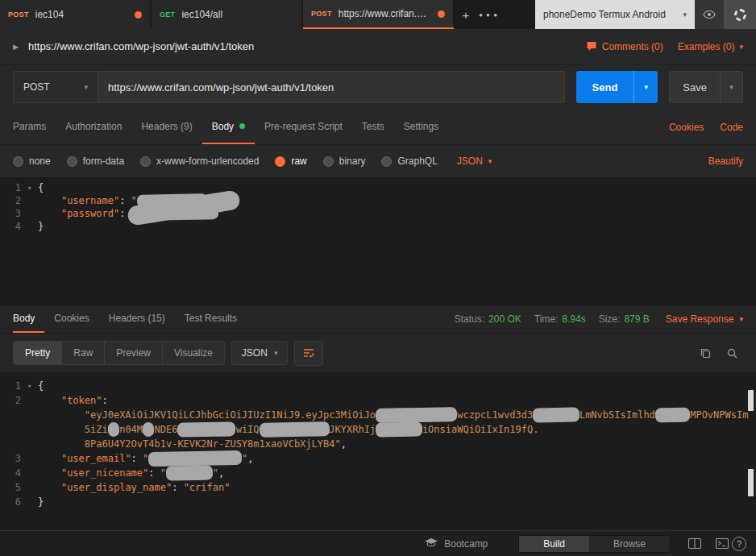 This screenshot has height=556, width=756. I want to click on wrap-lines-button, so click(309, 353).